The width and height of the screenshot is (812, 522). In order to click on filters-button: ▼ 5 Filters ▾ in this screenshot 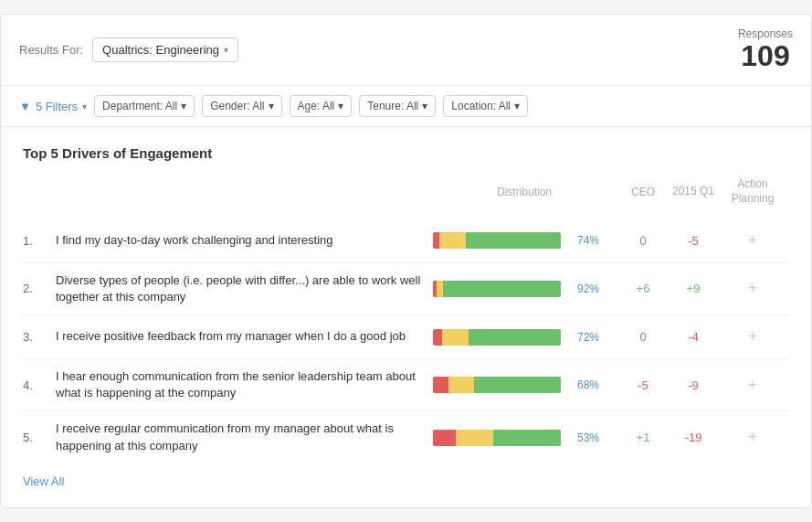, I will do `click(53, 106)`.